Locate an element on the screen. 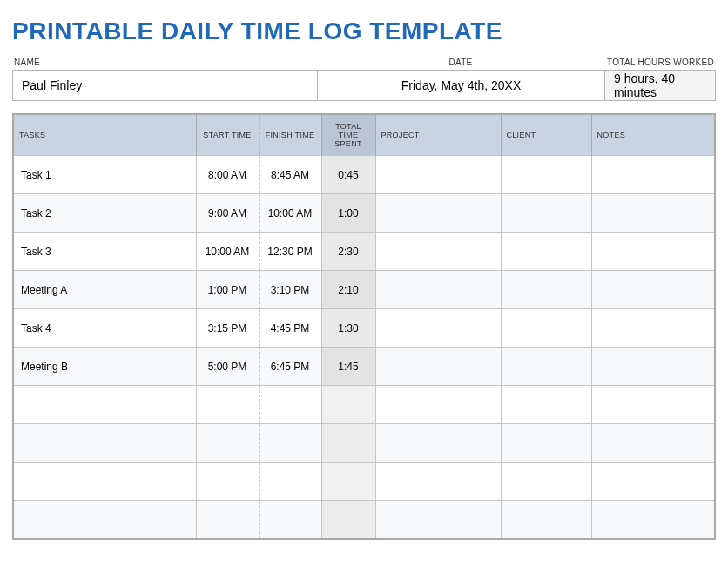 This screenshot has width=728, height=561. task-cell: Task 2 is located at coordinates (104, 213).